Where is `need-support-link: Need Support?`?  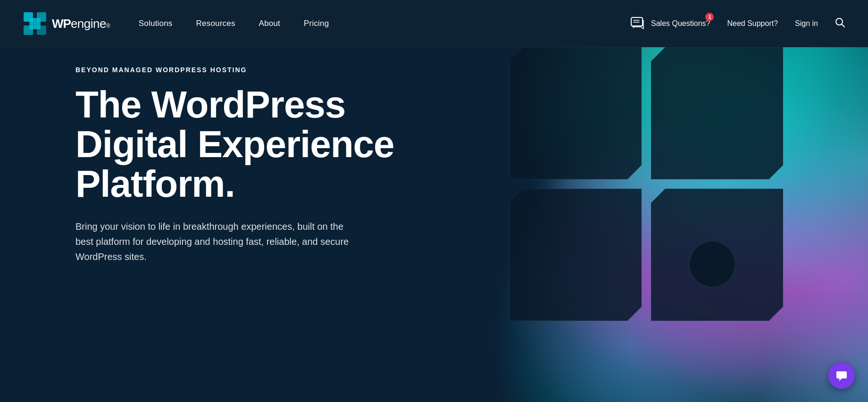 need-support-link: Need Support? is located at coordinates (752, 24).